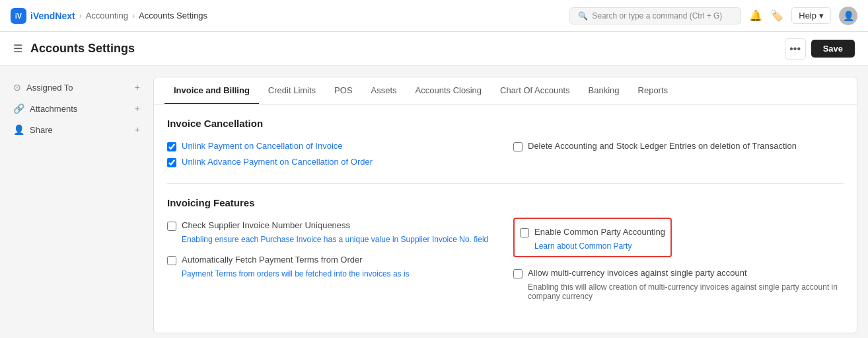 The width and height of the screenshot is (868, 338). I want to click on share-icon: 👤, so click(18, 130).